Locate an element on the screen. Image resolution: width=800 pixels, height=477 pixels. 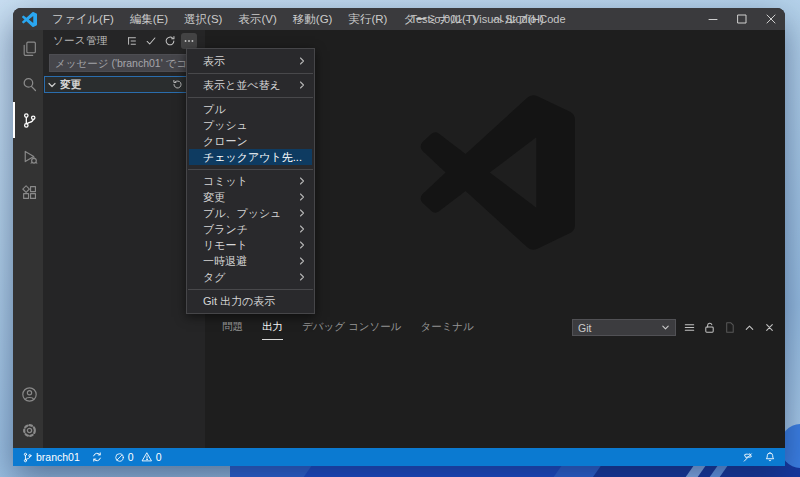
close-button is located at coordinates (770, 19).